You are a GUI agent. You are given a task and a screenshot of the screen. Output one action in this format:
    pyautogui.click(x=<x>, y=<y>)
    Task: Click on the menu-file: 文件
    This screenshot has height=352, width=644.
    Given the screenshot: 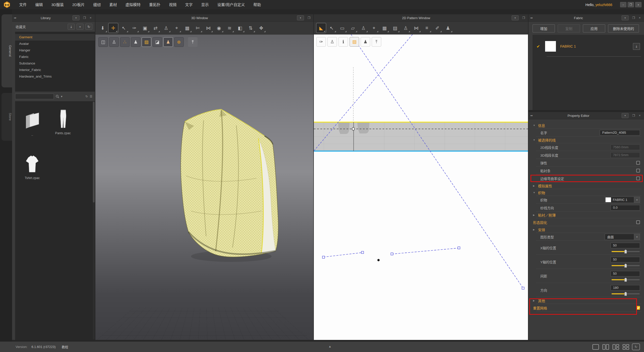 What is the action you would take?
    pyautogui.click(x=23, y=5)
    